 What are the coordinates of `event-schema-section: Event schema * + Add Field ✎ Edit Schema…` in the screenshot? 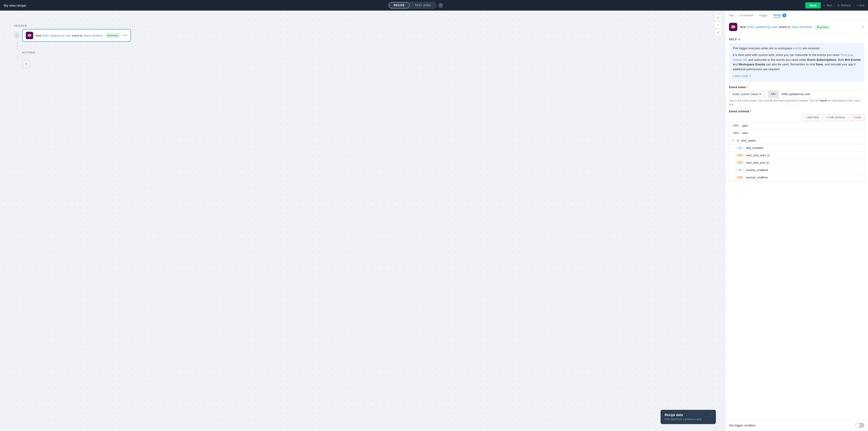 It's located at (797, 145).